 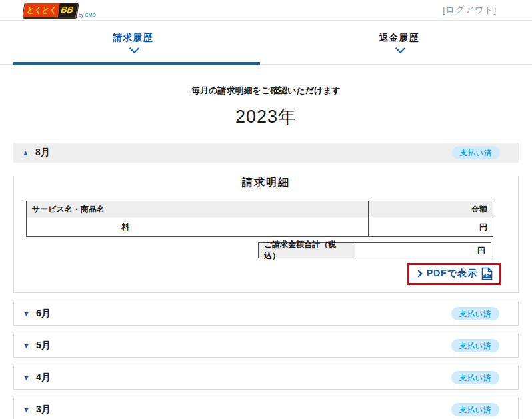 I want to click on logout-link: [ログアウト], so click(x=469, y=10).